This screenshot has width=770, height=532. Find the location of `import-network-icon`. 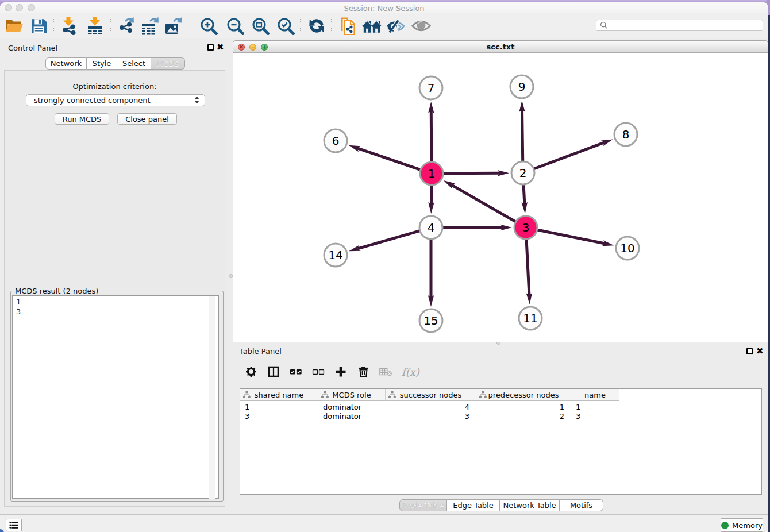

import-network-icon is located at coordinates (69, 26).